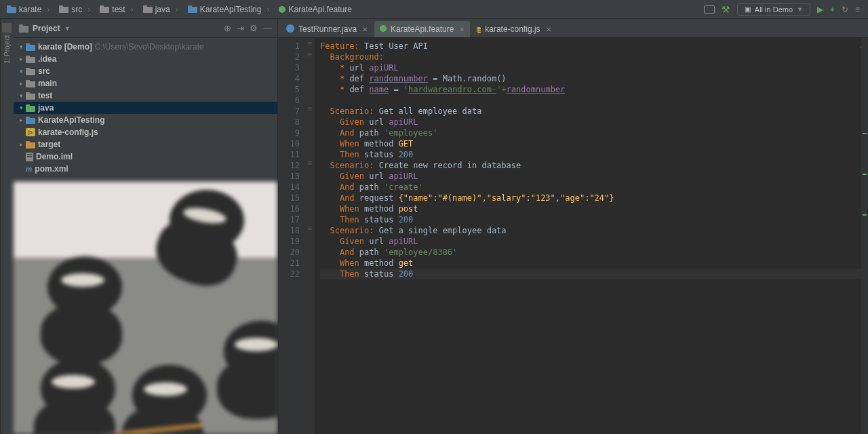 The height and width of the screenshot is (434, 868). What do you see at coordinates (145, 47) in the screenshot?
I see `tree-node: ▾karate [Demo] C:\Users\Sevo\Desktop\kar…` at bounding box center [145, 47].